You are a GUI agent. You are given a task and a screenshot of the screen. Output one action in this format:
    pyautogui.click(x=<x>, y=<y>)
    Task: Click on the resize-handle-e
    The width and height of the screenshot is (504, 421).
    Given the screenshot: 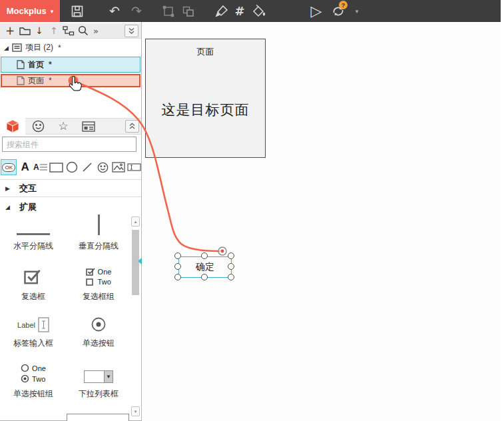 What is the action you would take?
    pyautogui.click(x=231, y=266)
    